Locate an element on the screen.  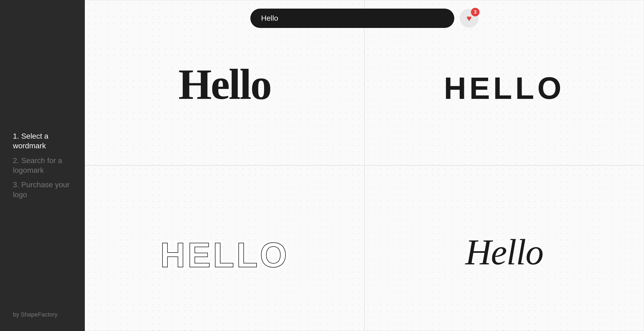
step-2-label: 2. Search for a logomark is located at coordinates (38, 166).